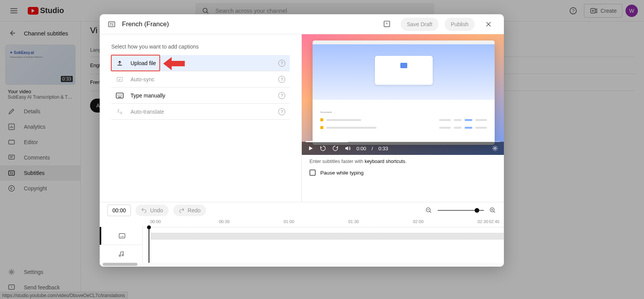 This screenshot has height=299, width=644. Describe the element at coordinates (302, 243) in the screenshot. I see `timeline: 00:00 00:30 01:00 01:30 02:00 02:30 02:4…` at that location.